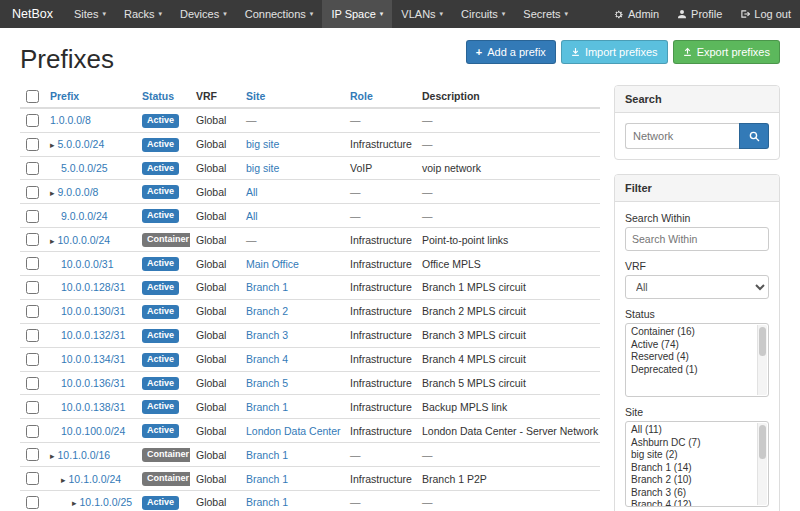  I want to click on add-prefix-button: + Add a prefix, so click(511, 52).